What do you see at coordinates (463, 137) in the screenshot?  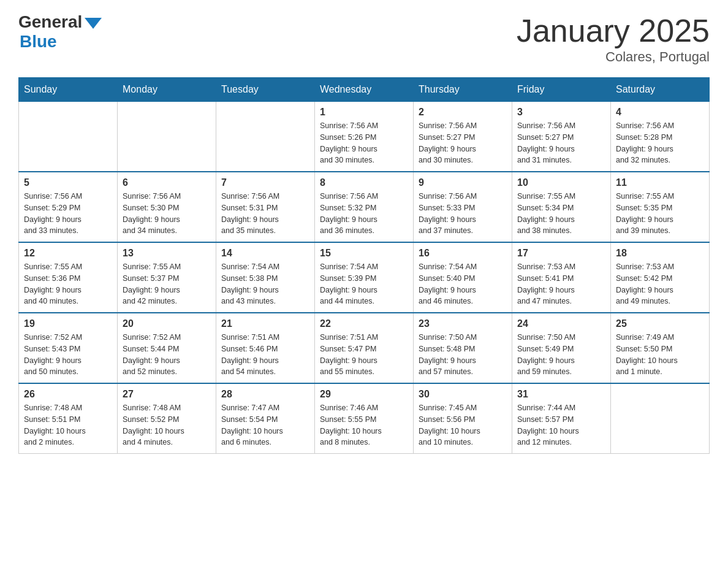 I see `calendar-cell: 2Sunrise: 7:56 AMSunset: 5:27 PMDaylight…` at bounding box center [463, 137].